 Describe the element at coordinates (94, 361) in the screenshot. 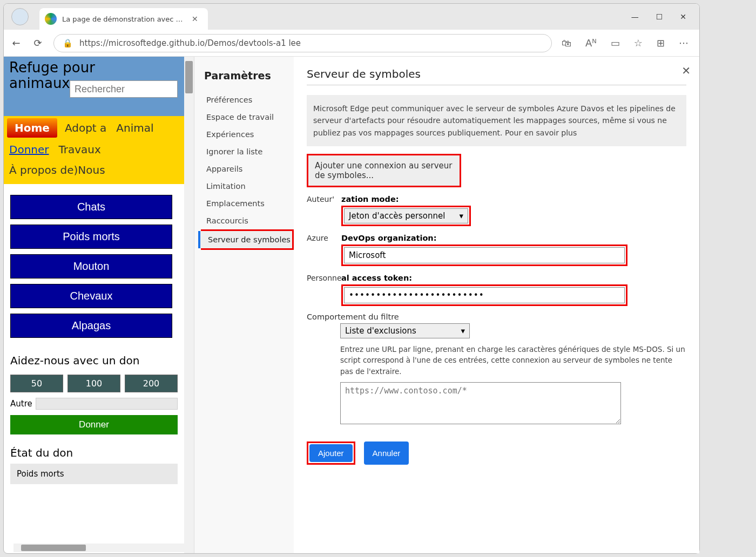

I see `donate-title: Aidez-nous avec un don` at that location.